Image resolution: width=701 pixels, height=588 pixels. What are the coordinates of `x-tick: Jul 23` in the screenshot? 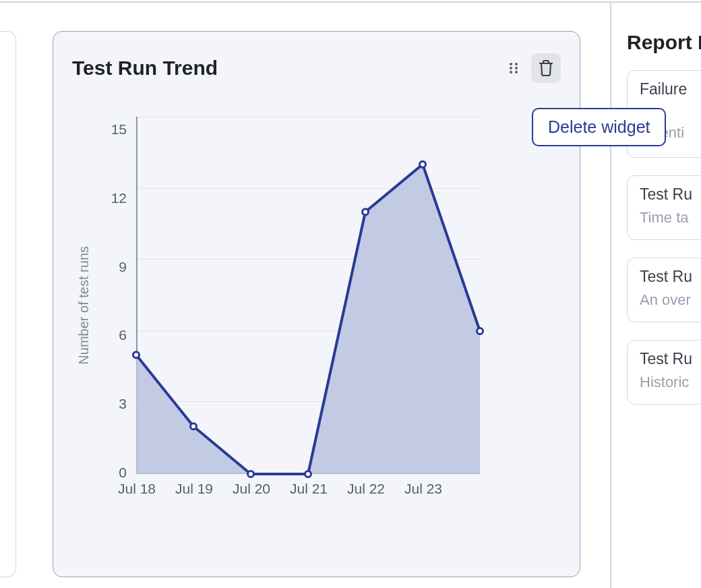 It's located at (423, 489).